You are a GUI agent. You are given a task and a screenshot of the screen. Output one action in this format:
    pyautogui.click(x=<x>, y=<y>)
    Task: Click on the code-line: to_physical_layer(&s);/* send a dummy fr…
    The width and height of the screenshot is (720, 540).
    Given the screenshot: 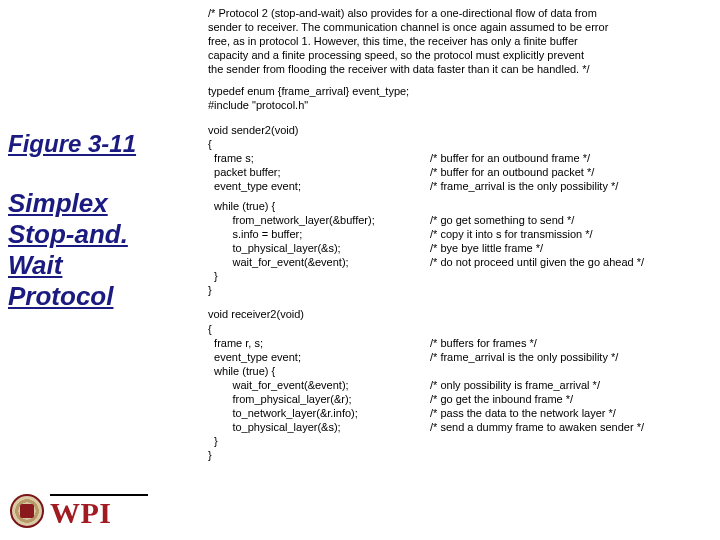 What is the action you would take?
    pyautogui.click(x=461, y=427)
    